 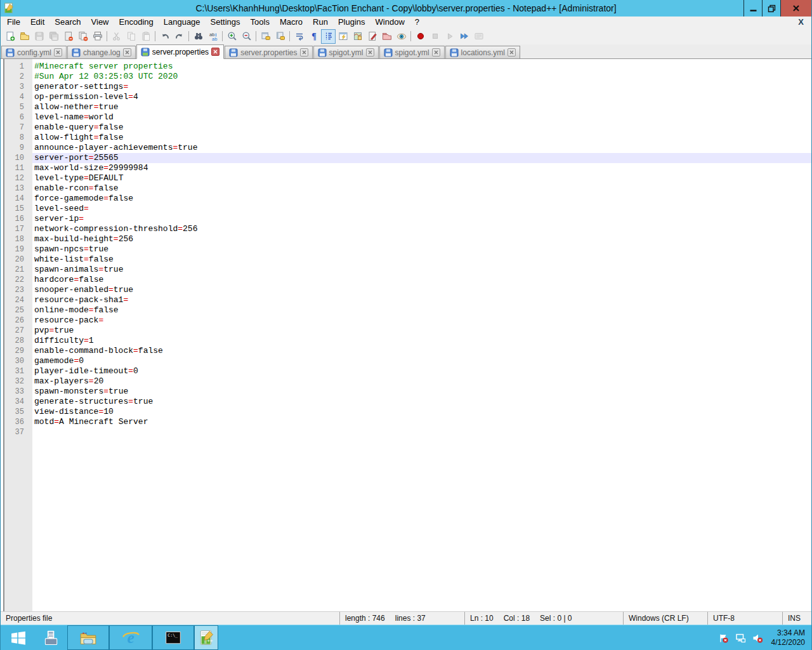 I want to click on editor-line-17: 17network-compression-threshold=256, so click(x=406, y=229).